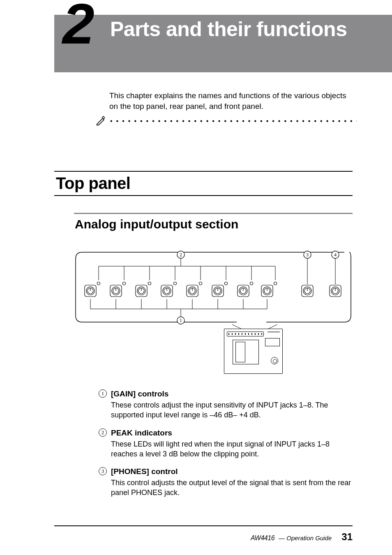 Image resolution: width=392 pixels, height=555 pixels. Describe the element at coordinates (347, 537) in the screenshot. I see `page-number: 31` at that location.